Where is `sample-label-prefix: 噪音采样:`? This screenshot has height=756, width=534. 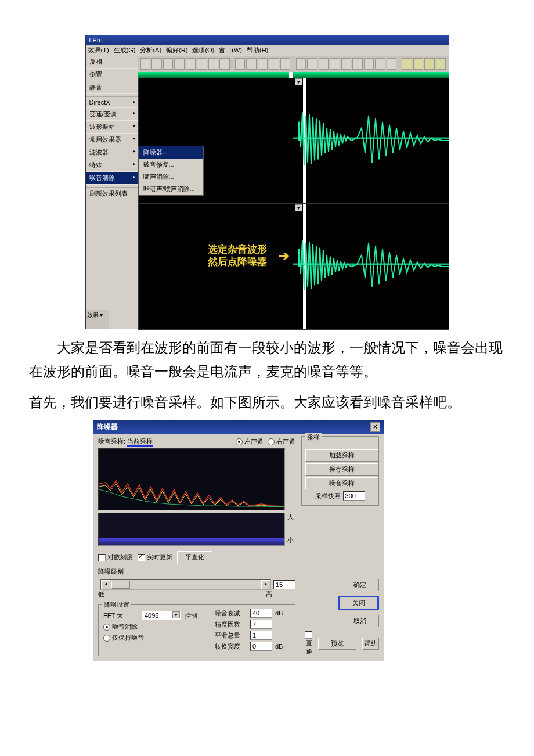
sample-label-prefix: 噪音采样: is located at coordinates (111, 441).